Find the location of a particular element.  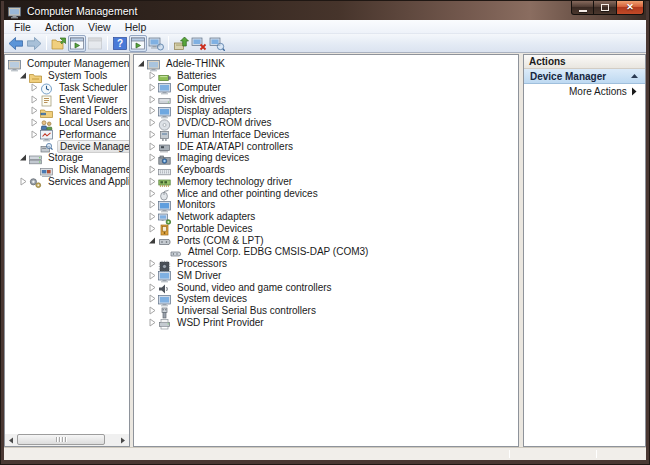

back-button is located at coordinates (16, 44).